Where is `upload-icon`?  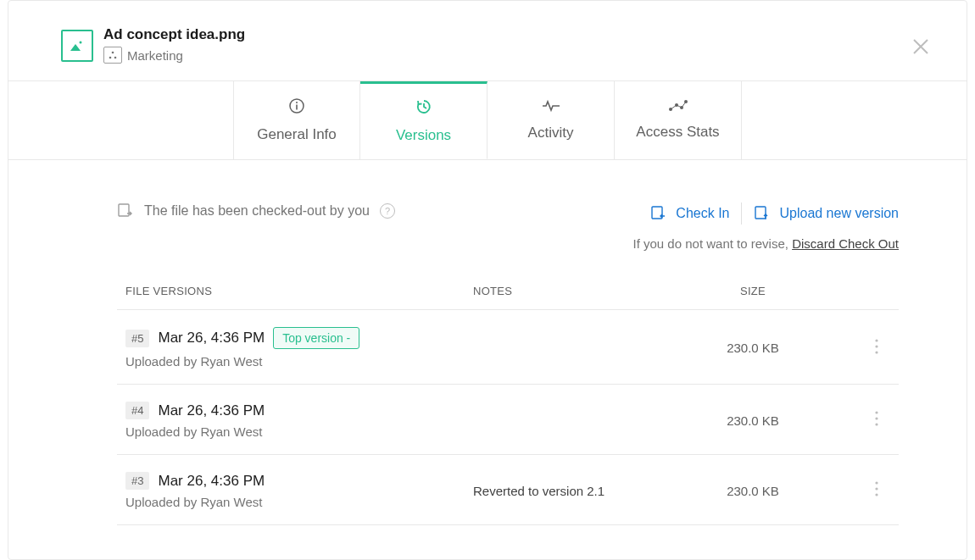
upload-icon is located at coordinates (762, 213).